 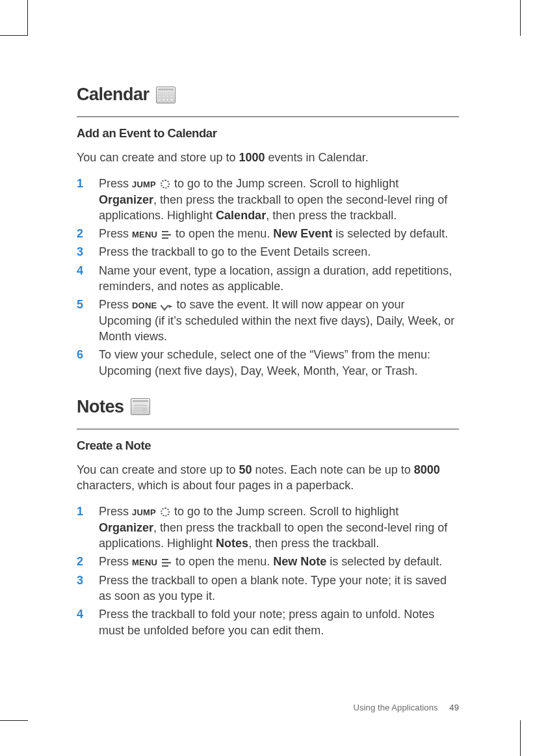 I want to click on done-icon, so click(x=166, y=306).